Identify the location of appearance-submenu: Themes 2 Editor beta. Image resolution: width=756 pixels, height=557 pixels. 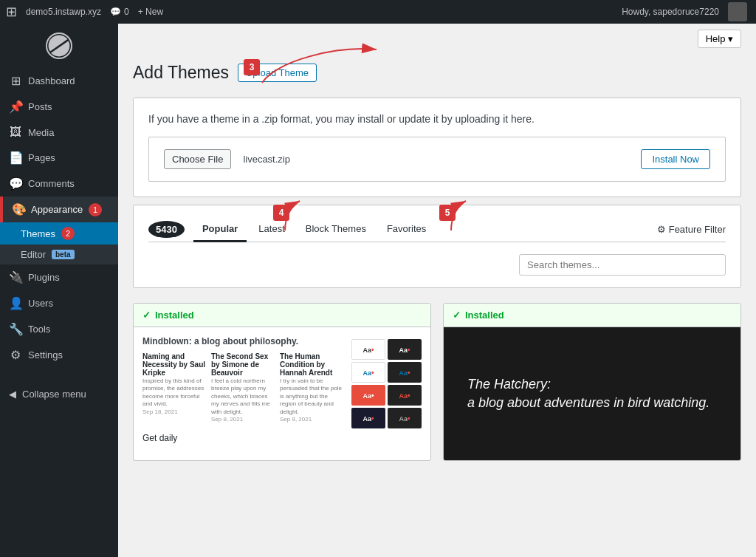
(59, 244).